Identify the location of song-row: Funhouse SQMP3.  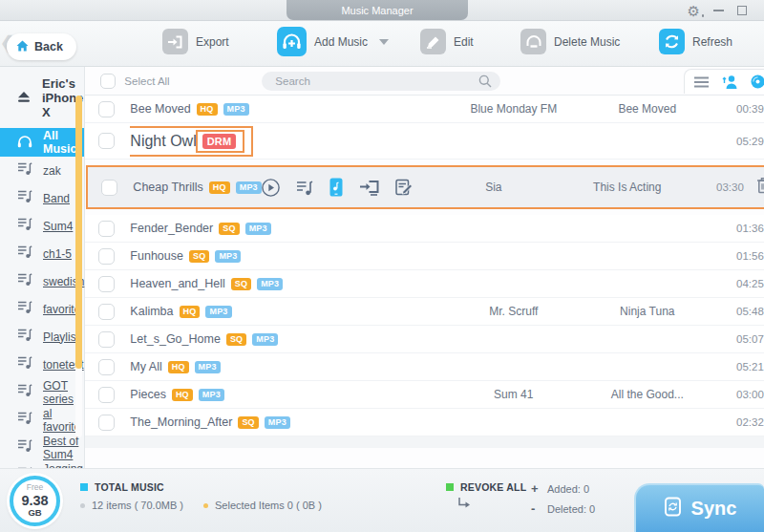
(424, 256).